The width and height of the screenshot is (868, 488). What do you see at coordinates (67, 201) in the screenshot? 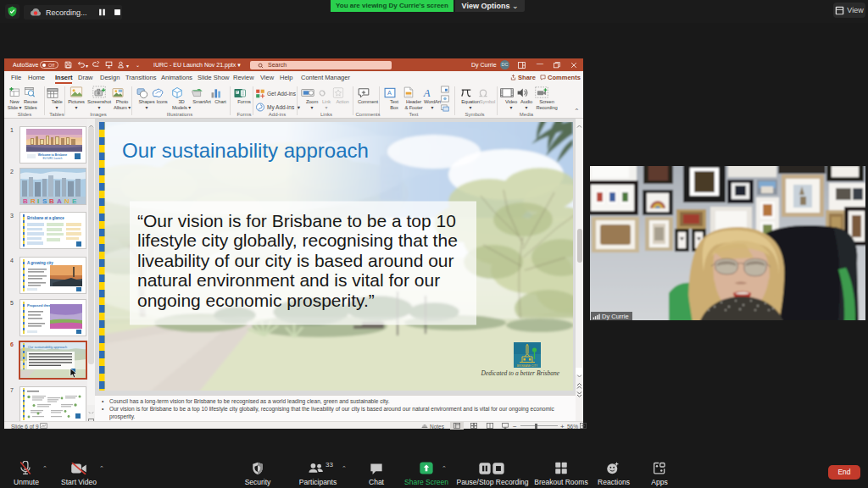
I see `svg-text: N` at bounding box center [67, 201].